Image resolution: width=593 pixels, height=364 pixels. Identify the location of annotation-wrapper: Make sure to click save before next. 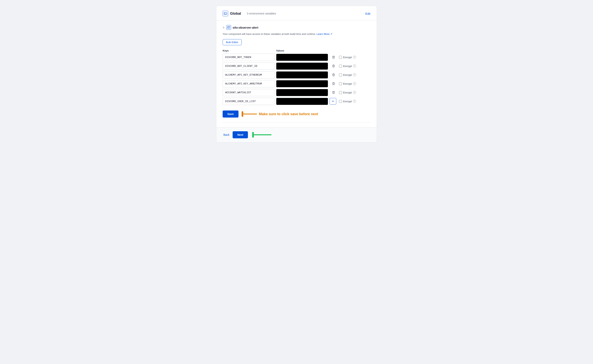
(280, 114).